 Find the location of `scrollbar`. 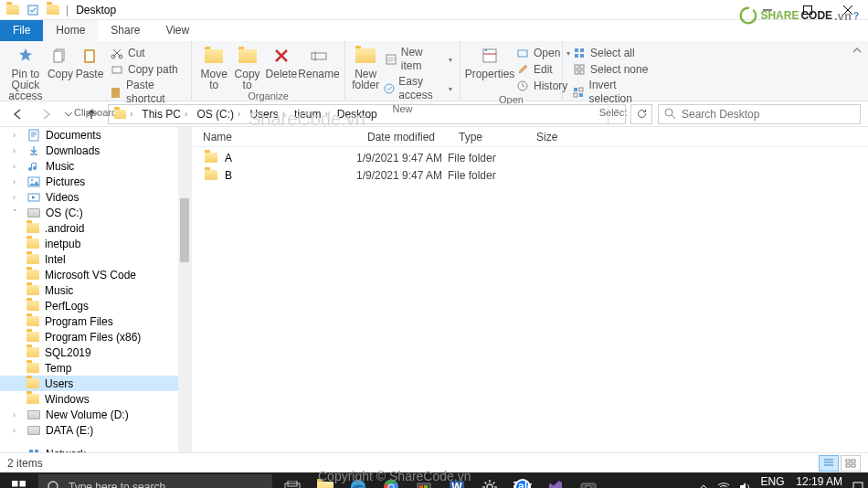

scrollbar is located at coordinates (185, 290).